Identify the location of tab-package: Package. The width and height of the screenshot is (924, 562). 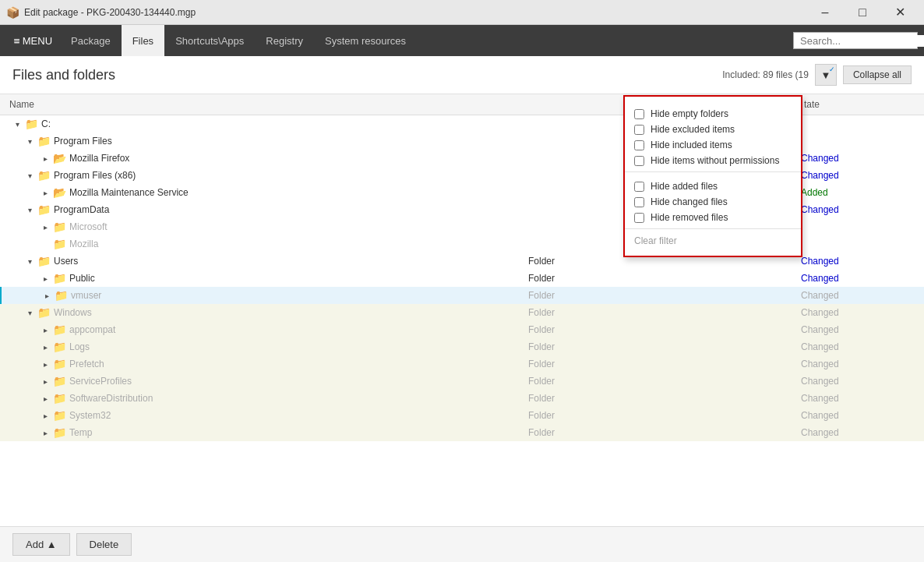
(90, 41).